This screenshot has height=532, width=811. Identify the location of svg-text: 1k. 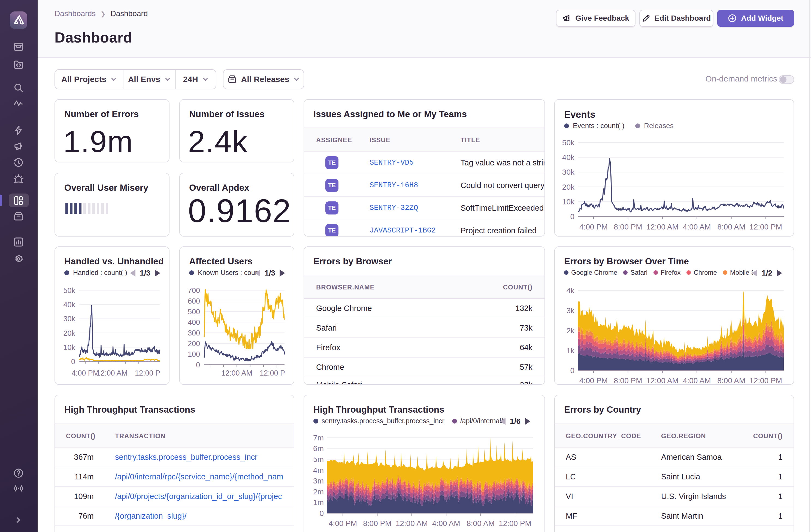
(570, 350).